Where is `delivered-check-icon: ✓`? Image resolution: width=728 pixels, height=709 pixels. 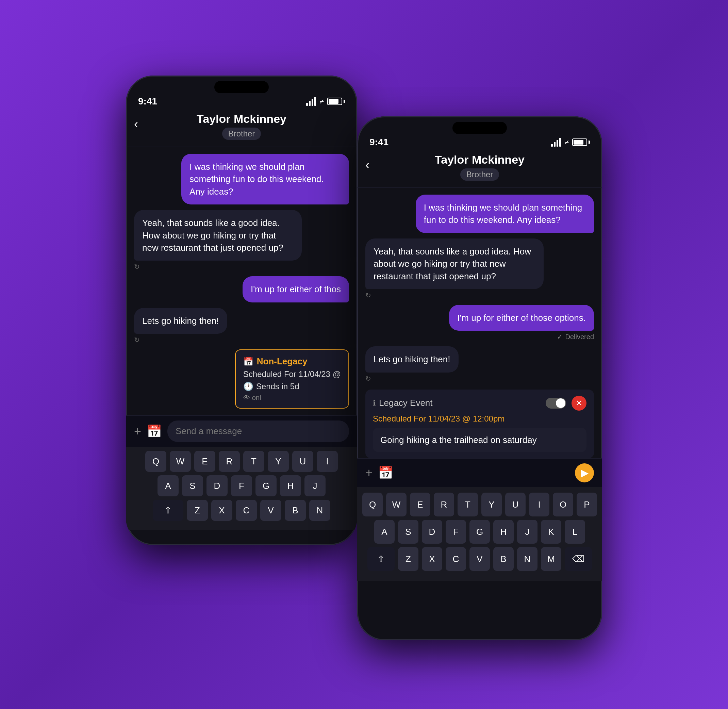 delivered-check-icon: ✓ is located at coordinates (560, 337).